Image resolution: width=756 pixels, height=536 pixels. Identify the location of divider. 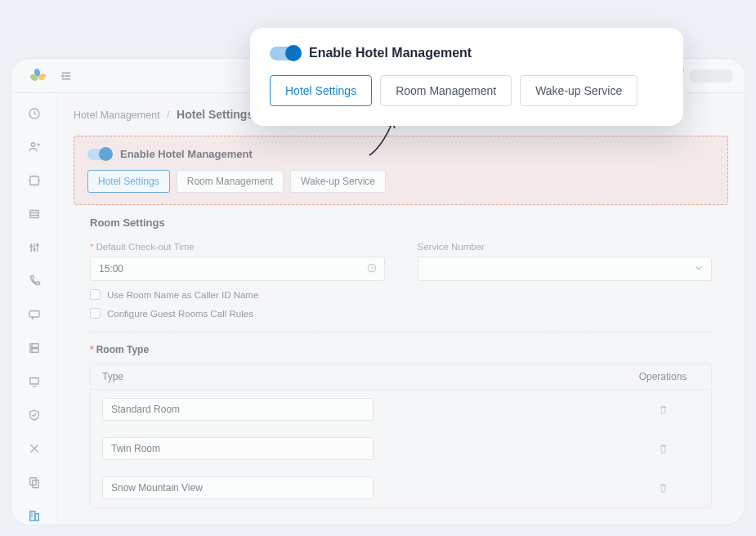
(400, 332).